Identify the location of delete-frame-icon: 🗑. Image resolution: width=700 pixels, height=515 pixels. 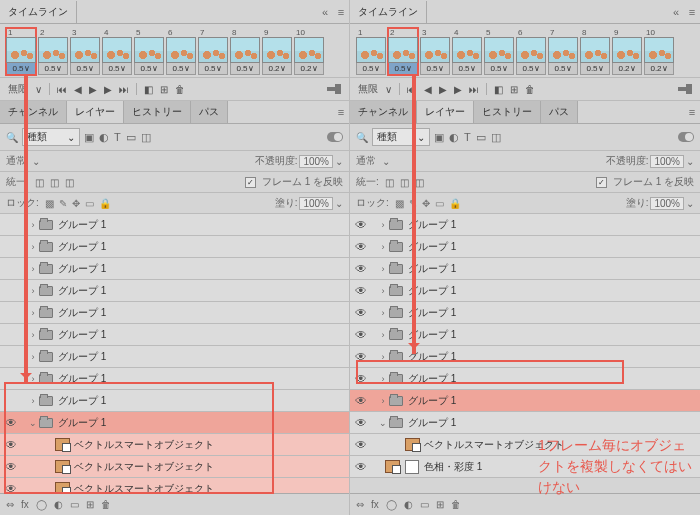
(180, 90).